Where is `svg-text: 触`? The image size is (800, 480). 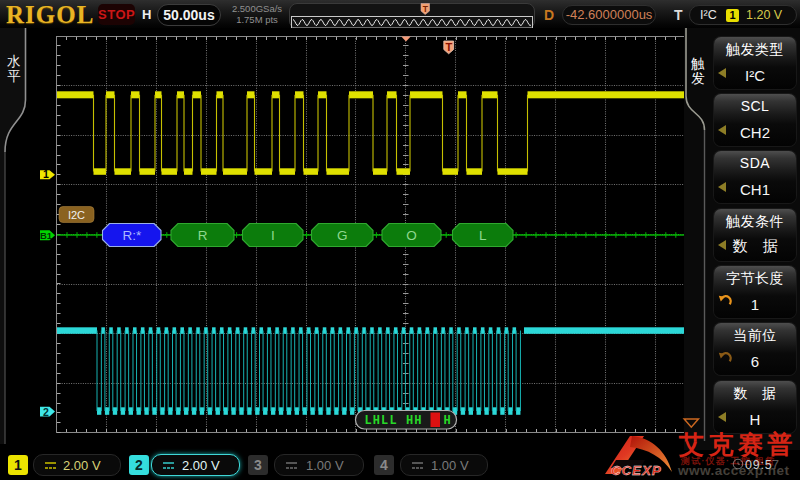 svg-text: 触 is located at coordinates (698, 64).